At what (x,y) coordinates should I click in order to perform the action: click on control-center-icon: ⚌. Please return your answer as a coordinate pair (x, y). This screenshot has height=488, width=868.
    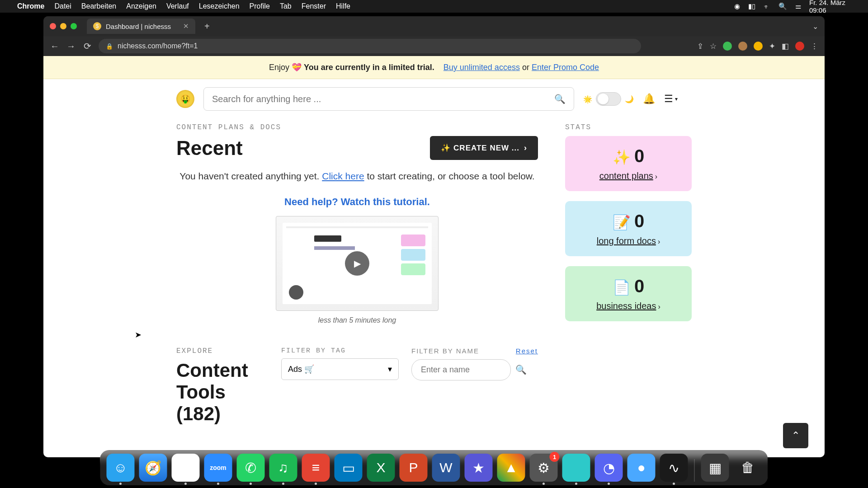
    Looking at the image, I should click on (798, 6).